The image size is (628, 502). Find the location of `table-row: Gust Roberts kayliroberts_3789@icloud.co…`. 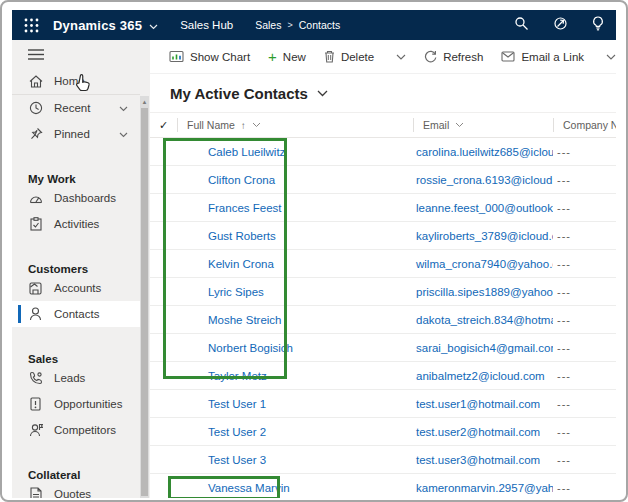

table-row: Gust Roberts kayliroberts_3789@icloud.co… is located at coordinates (383, 236).